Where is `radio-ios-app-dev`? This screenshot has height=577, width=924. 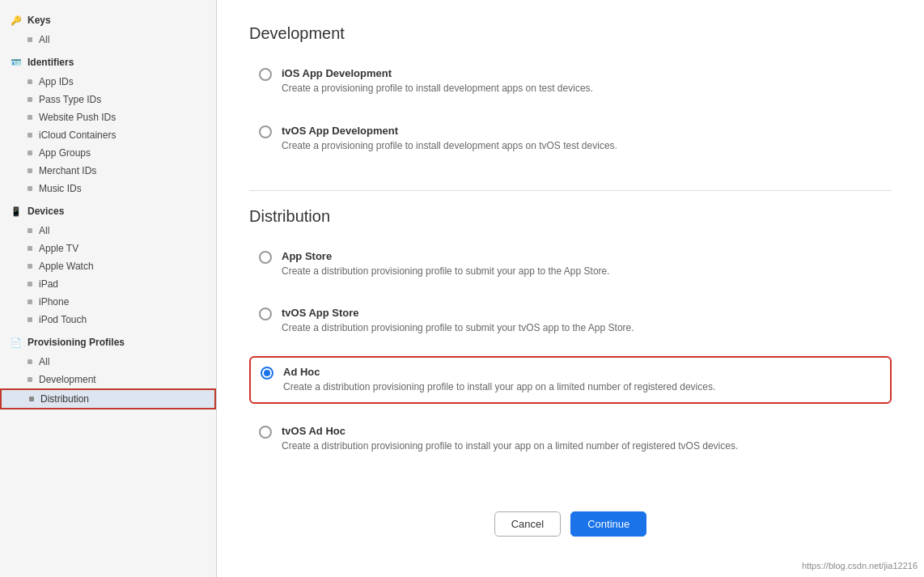
radio-ios-app-dev is located at coordinates (265, 74).